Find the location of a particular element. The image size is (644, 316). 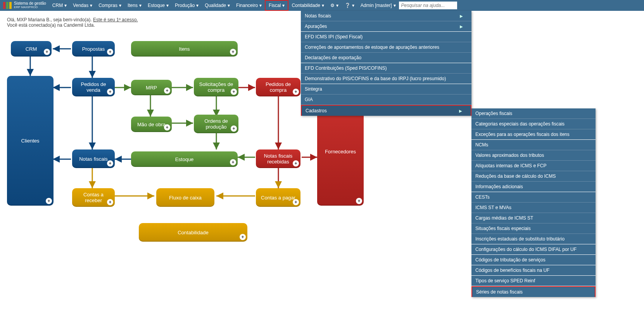

cadastros-dropdown: Operações fiscais Categorias especiais d… is located at coordinates (534, 181).